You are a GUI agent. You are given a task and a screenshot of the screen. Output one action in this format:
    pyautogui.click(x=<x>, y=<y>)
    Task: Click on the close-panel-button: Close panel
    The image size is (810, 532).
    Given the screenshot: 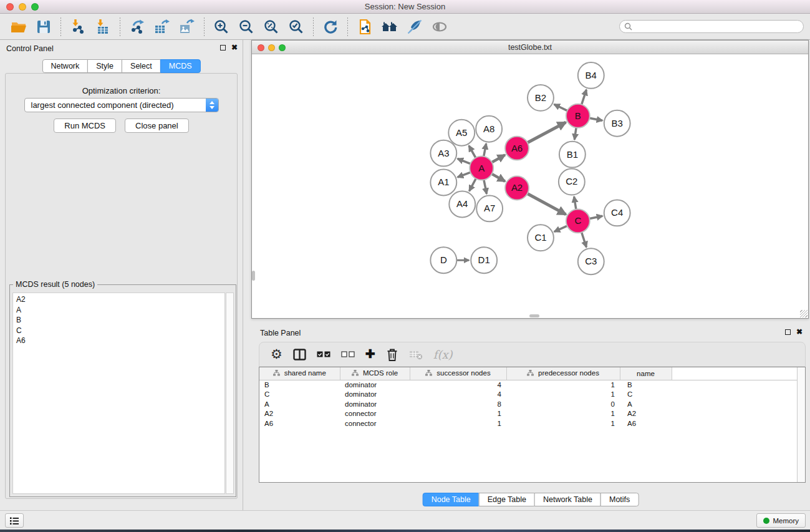 What is the action you would take?
    pyautogui.click(x=157, y=126)
    